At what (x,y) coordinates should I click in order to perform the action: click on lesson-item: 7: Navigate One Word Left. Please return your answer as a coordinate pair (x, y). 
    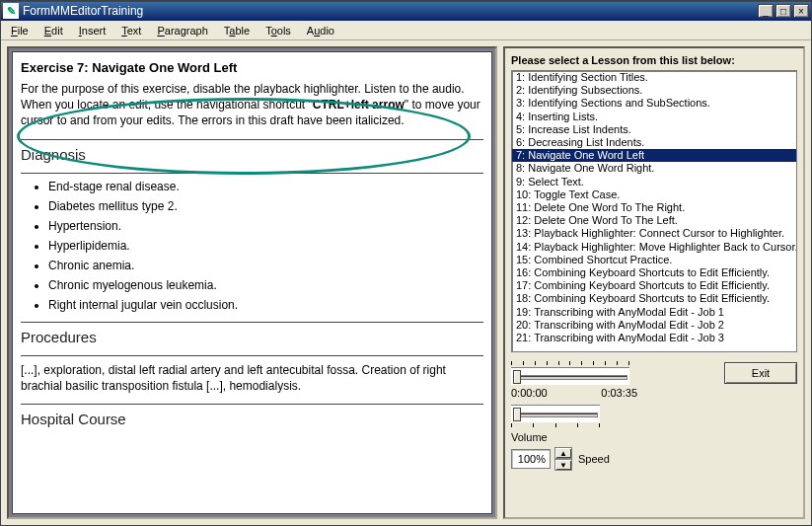
    Looking at the image, I should click on (654, 156).